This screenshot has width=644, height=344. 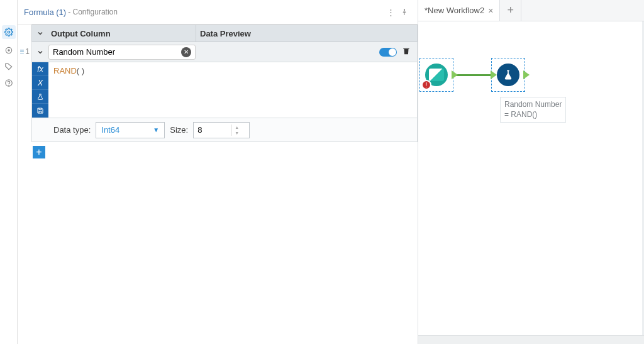 I want to click on close-tab-icon: ×, so click(x=491, y=11).